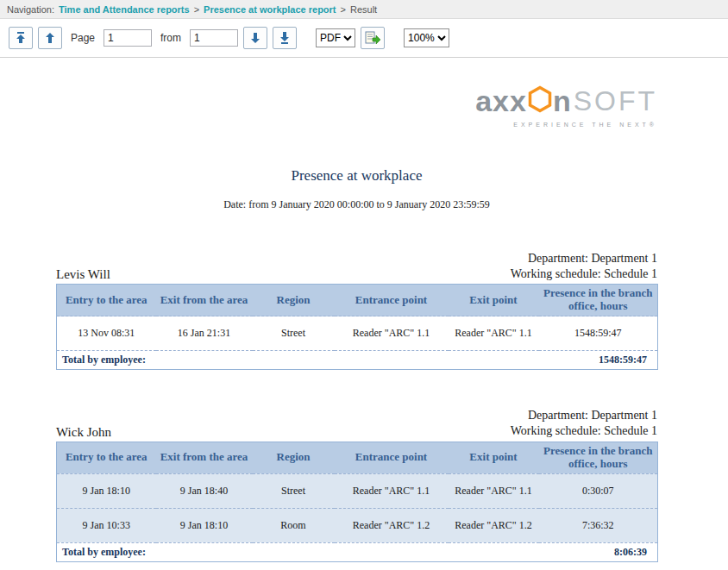 This screenshot has width=728, height=570. I want to click on report-title: Presence at workplace, so click(357, 176).